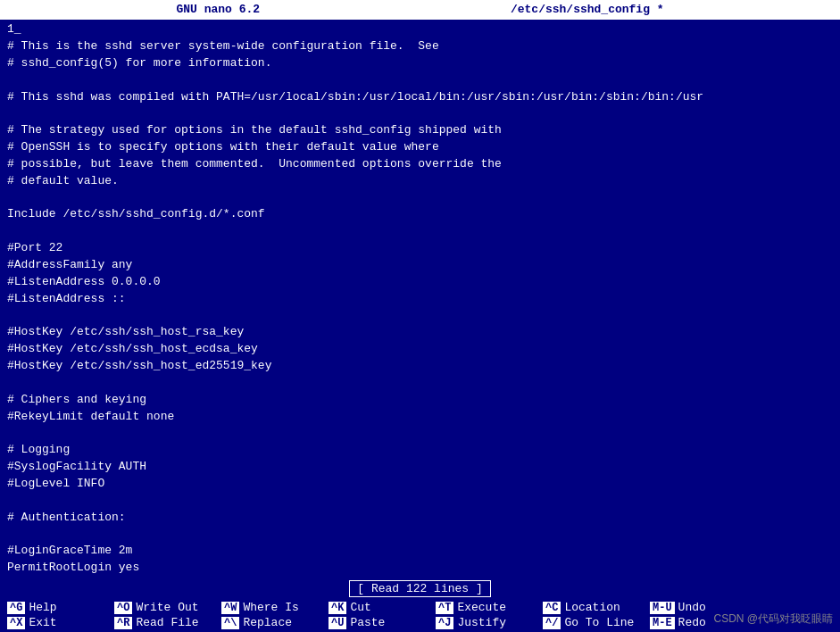  What do you see at coordinates (271, 607) in the screenshot?
I see `shortcut-item: ^WWhere Is` at bounding box center [271, 607].